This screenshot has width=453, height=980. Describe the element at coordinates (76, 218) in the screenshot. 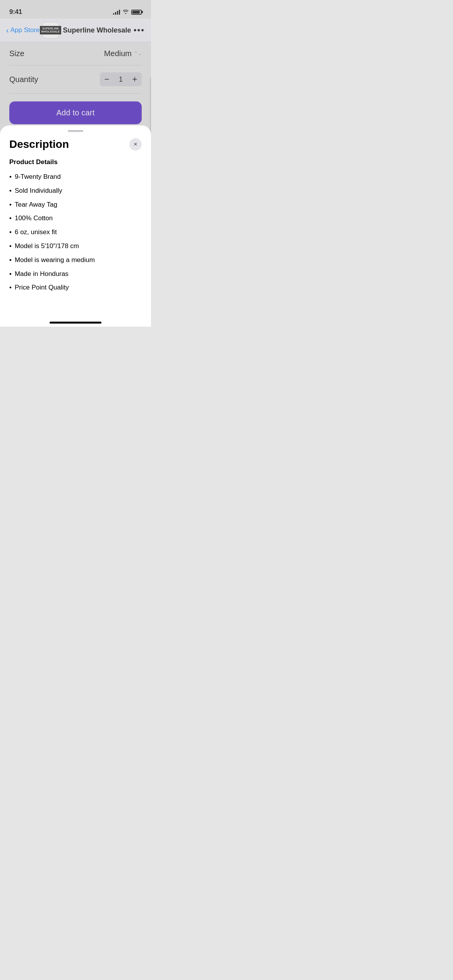

I see `list-item: •100% Cotton` at that location.